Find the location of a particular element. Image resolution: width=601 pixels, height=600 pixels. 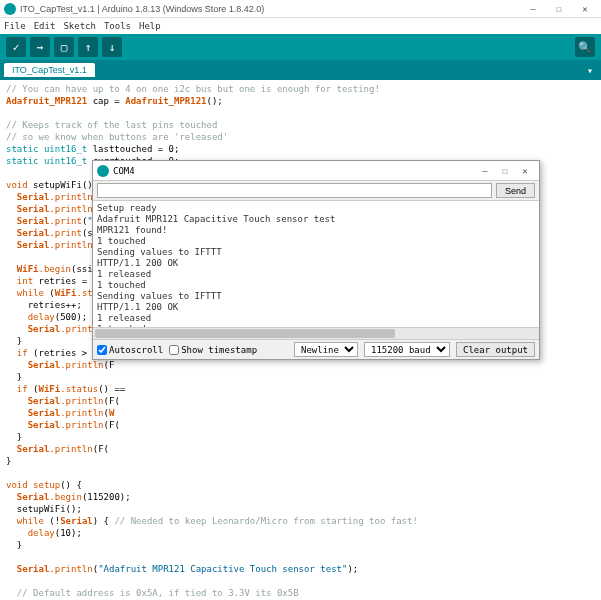

serial-monitor-button: 🔍 is located at coordinates (585, 47).